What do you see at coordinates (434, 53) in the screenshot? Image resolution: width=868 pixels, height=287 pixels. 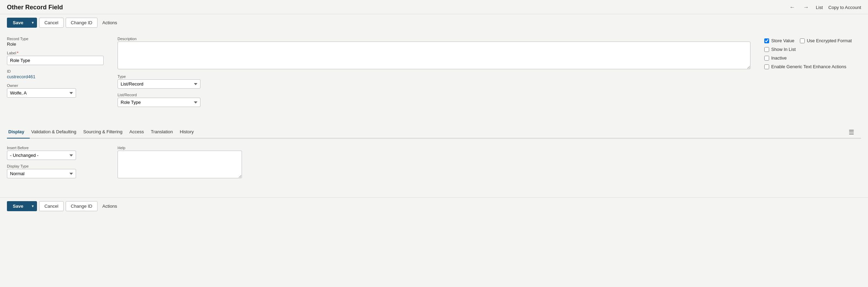 I see `description-group: Description` at bounding box center [434, 53].